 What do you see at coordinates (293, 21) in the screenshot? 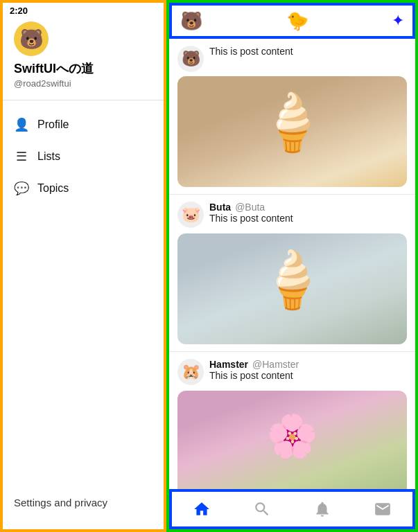
I see `top-bar: 🐻 🐤 ✦` at bounding box center [293, 21].